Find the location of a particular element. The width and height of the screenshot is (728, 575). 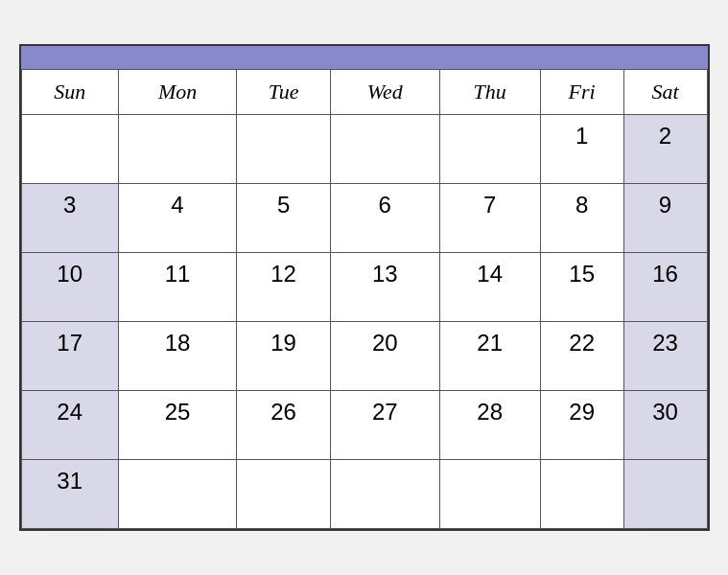

day-header-fri: Fri is located at coordinates (581, 92).